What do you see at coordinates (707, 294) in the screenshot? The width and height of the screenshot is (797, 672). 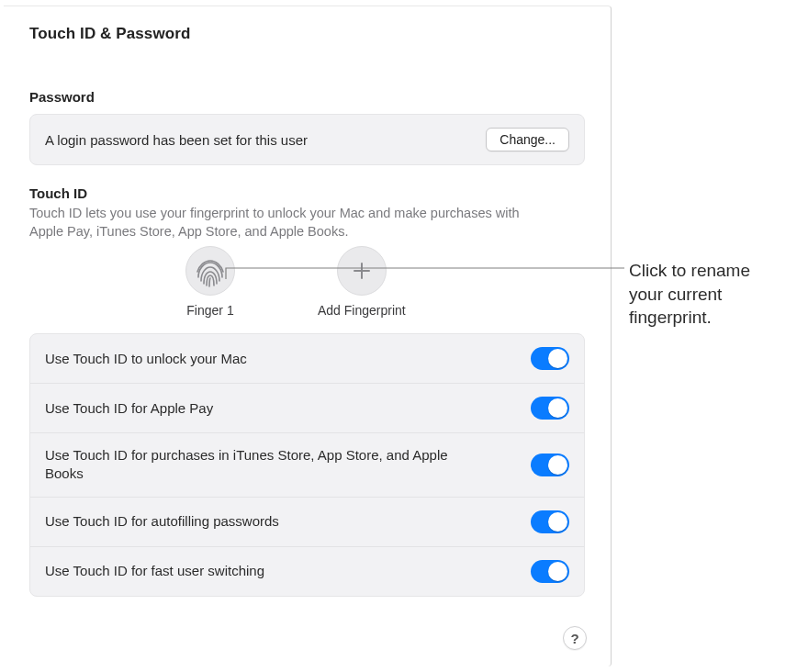 I see `callout-text: Click to rename your current fingerprint…` at bounding box center [707, 294].